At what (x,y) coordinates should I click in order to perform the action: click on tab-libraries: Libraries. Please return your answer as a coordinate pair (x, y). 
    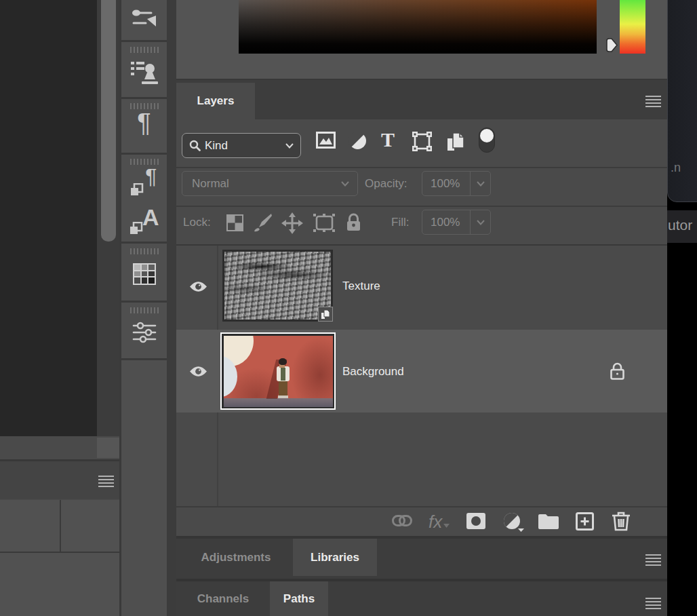
    Looking at the image, I should click on (335, 558).